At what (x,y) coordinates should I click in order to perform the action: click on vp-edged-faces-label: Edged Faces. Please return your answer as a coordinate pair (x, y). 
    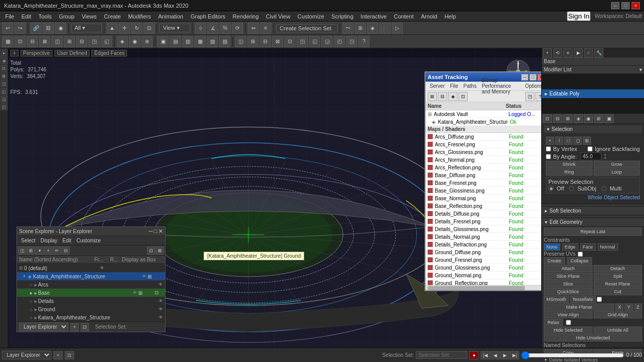
    Looking at the image, I should click on (109, 53).